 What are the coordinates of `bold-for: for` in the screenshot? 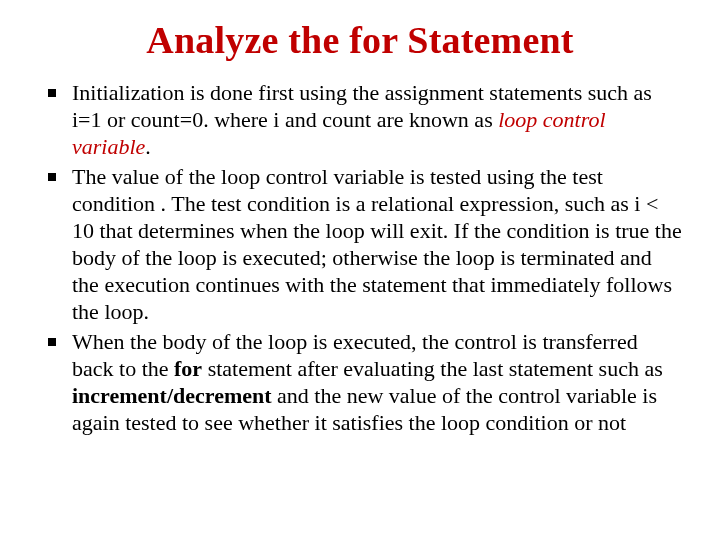 It's located at (188, 368).